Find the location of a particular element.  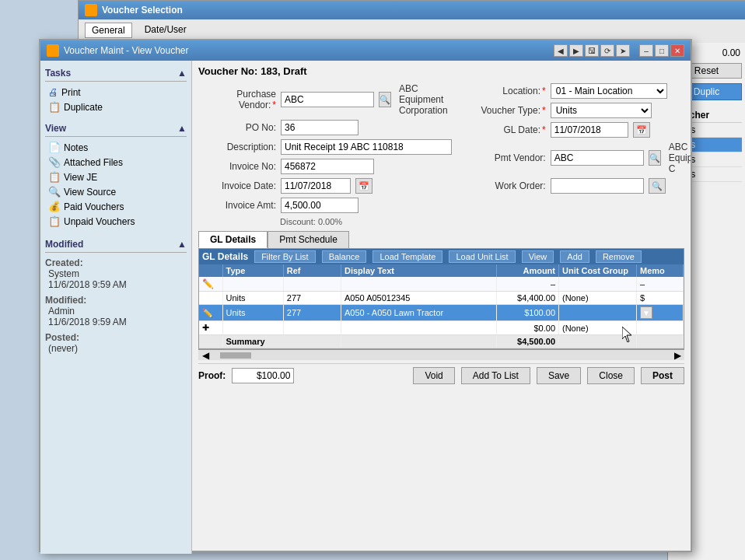

invoice-amt-input is located at coordinates (320, 205).